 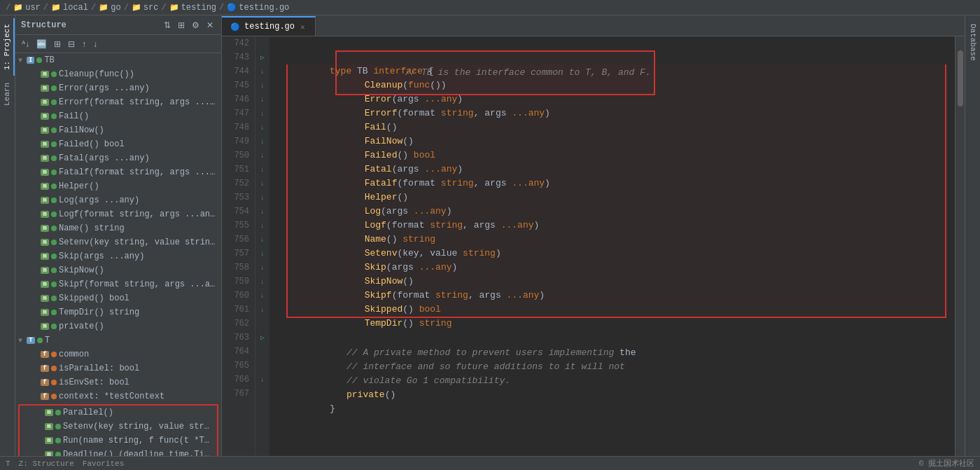 I want to click on close-panel-button: ✕, so click(x=210, y=25).